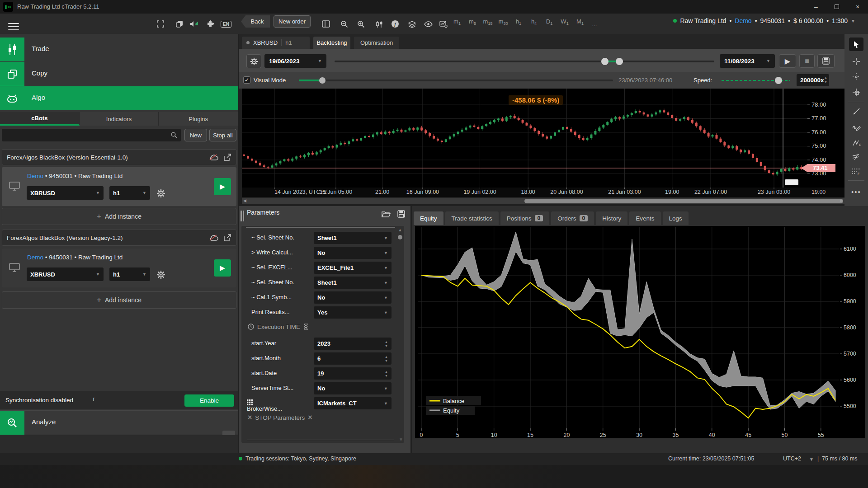 This screenshot has height=488, width=868. What do you see at coordinates (856, 92) in the screenshot?
I see `target-tool` at bounding box center [856, 92].